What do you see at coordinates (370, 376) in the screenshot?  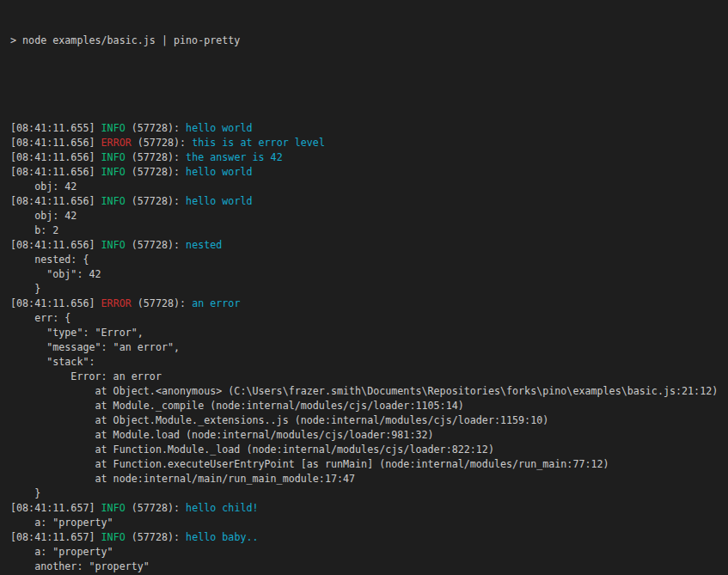 I see `log-detail-line: Error: an error` at bounding box center [370, 376].